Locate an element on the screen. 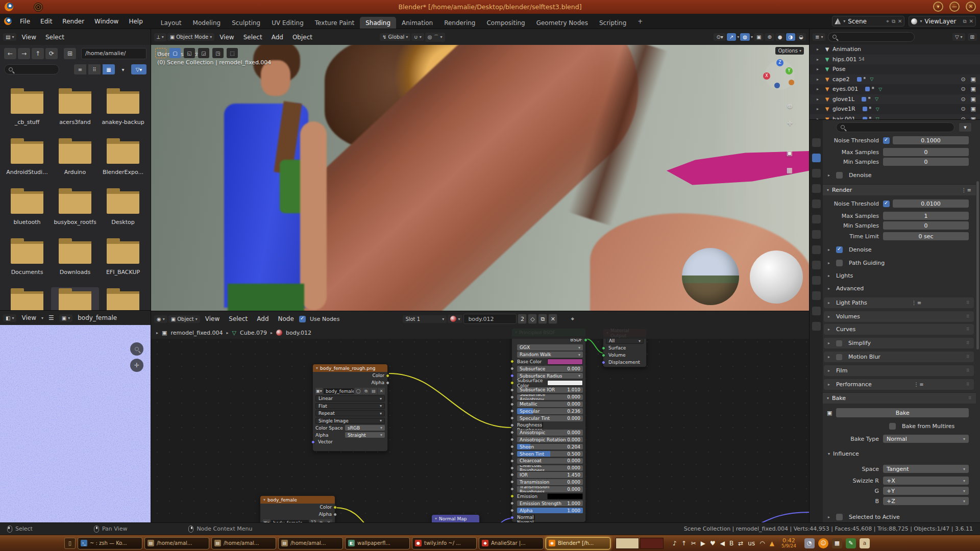 The width and height of the screenshot is (980, 551). bsdf-property-row: Subsurface▾ Subsurface Subsurface0.000 S… is located at coordinates (550, 369).